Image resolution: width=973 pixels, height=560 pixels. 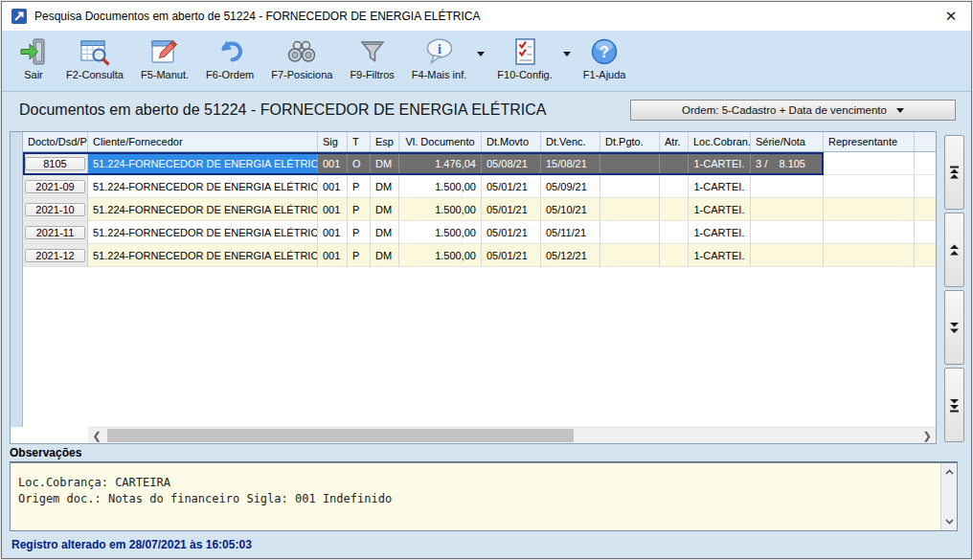 I want to click on table-row: 2021-10 51.224-FORNECEDOR DE ENERGIA ELÉ…, so click(x=479, y=210).